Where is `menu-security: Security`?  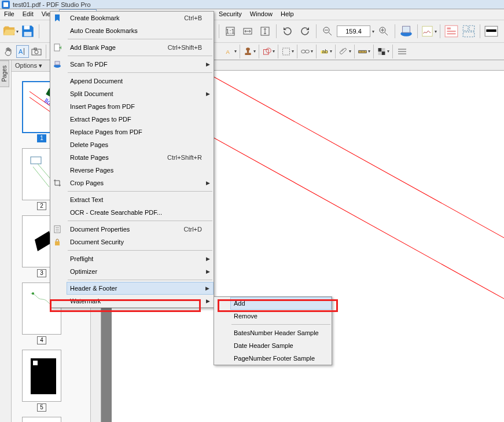 menu-security: Security is located at coordinates (230, 14).